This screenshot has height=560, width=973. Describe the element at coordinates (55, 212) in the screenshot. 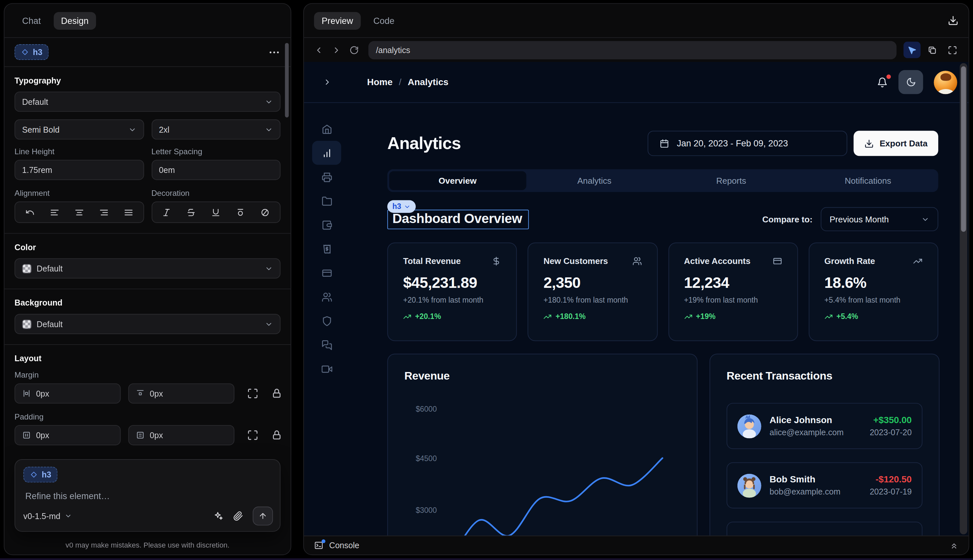

I see `align-left-icon` at that location.